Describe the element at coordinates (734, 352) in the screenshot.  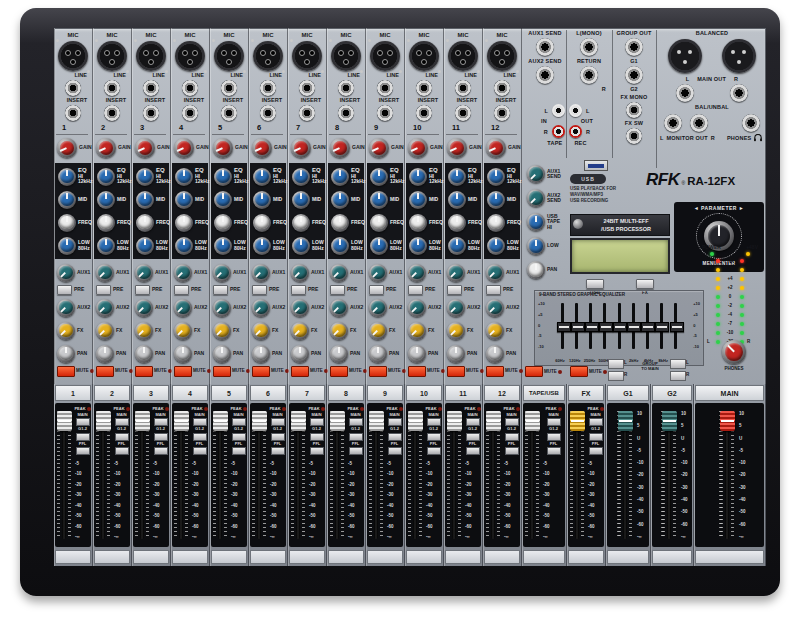
I see `phones-knob` at that location.